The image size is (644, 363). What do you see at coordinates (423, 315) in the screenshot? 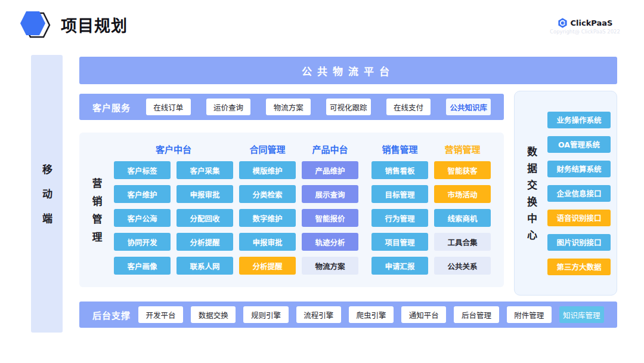
I see `button-notification-platform: 通知平台` at bounding box center [423, 315].